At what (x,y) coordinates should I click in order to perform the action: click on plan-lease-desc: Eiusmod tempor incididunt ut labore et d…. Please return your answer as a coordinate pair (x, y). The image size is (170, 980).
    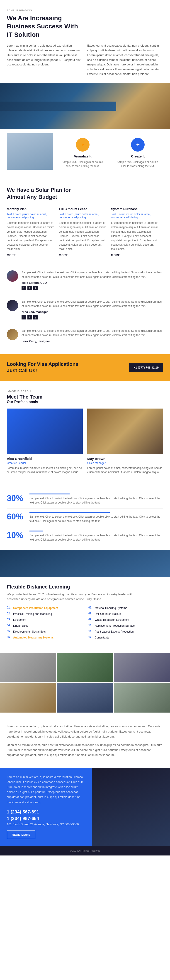
    Looking at the image, I should click on (83, 236).